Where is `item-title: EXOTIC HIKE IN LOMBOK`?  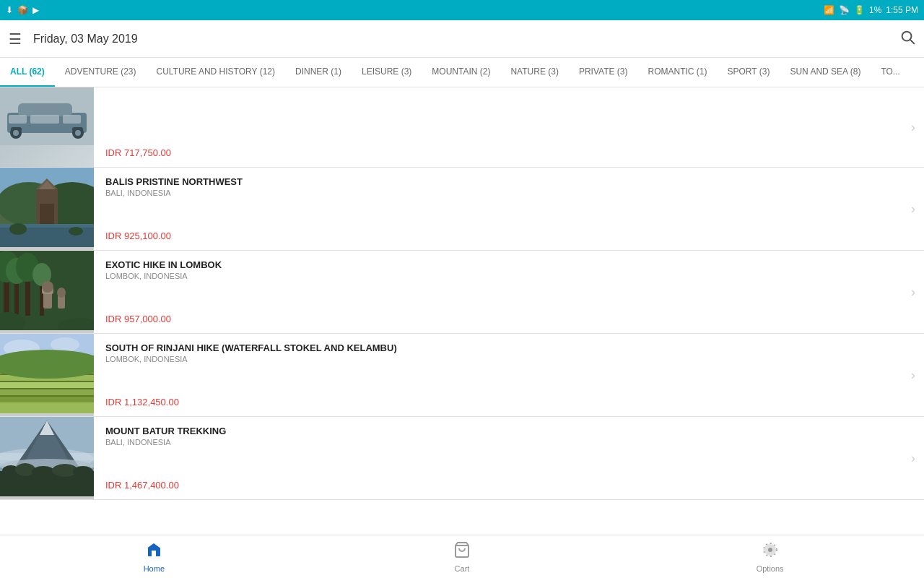
item-title: EXOTIC HIKE IN LOMBOK is located at coordinates (509, 264).